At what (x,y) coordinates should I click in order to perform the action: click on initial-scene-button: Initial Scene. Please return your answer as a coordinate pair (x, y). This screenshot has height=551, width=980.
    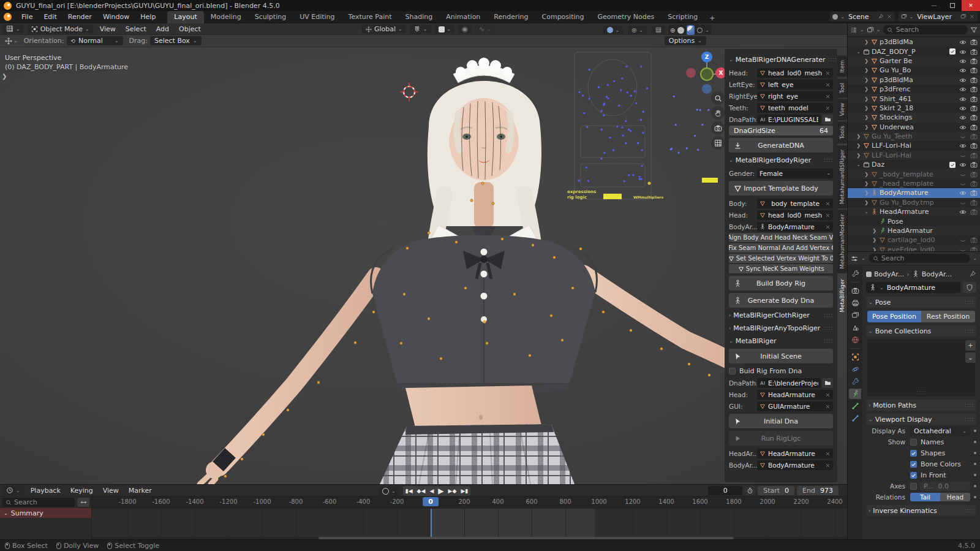
    Looking at the image, I should click on (781, 356).